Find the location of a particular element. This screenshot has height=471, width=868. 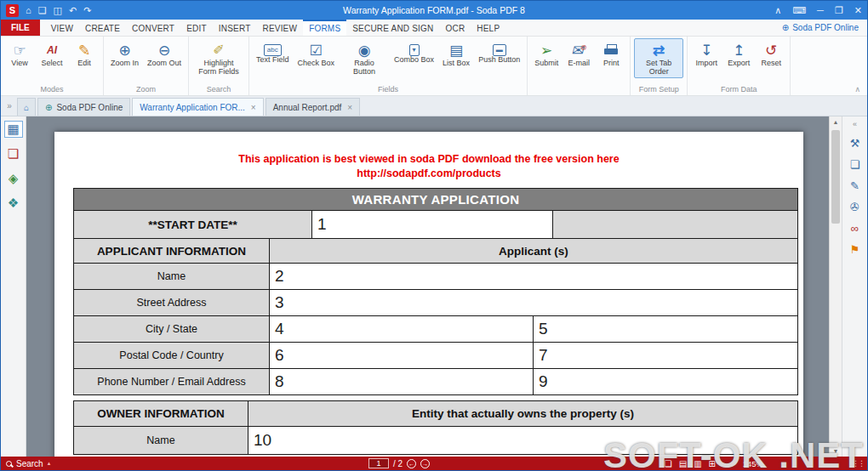

previous-view-button: ← is located at coordinates (412, 464).